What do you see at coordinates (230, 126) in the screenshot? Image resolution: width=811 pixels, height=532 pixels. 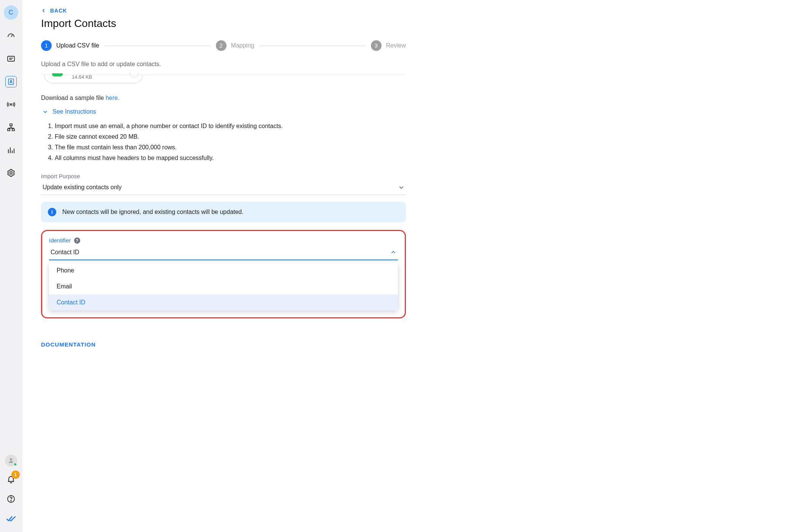 I see `instruction-item: Import must use an email, a phone number…` at bounding box center [230, 126].